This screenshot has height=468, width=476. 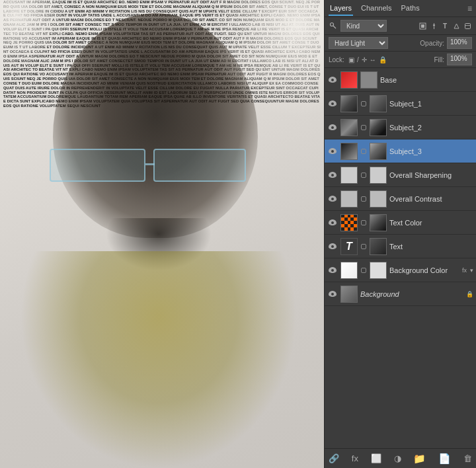 I want to click on layer-chain-text-color, so click(x=364, y=223).